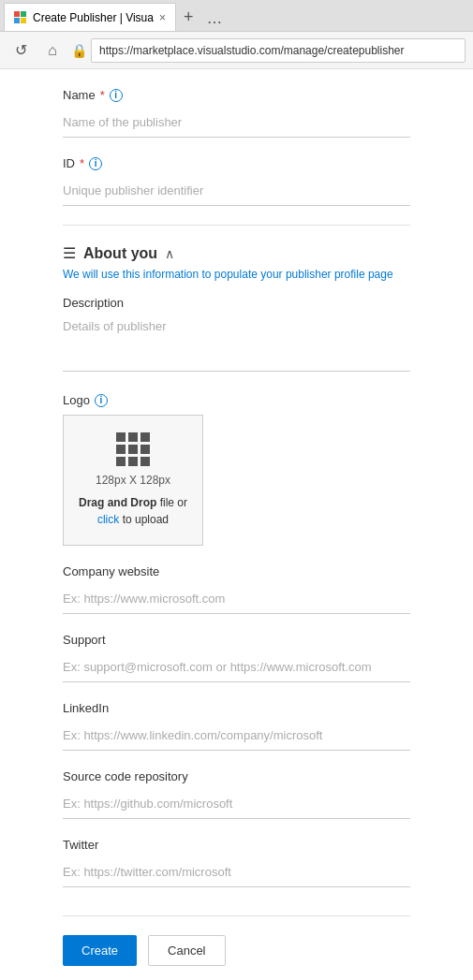 Image resolution: width=473 pixels, height=980 pixels. Describe the element at coordinates (236, 777) in the screenshot. I see `source-label: Source code repository` at that location.